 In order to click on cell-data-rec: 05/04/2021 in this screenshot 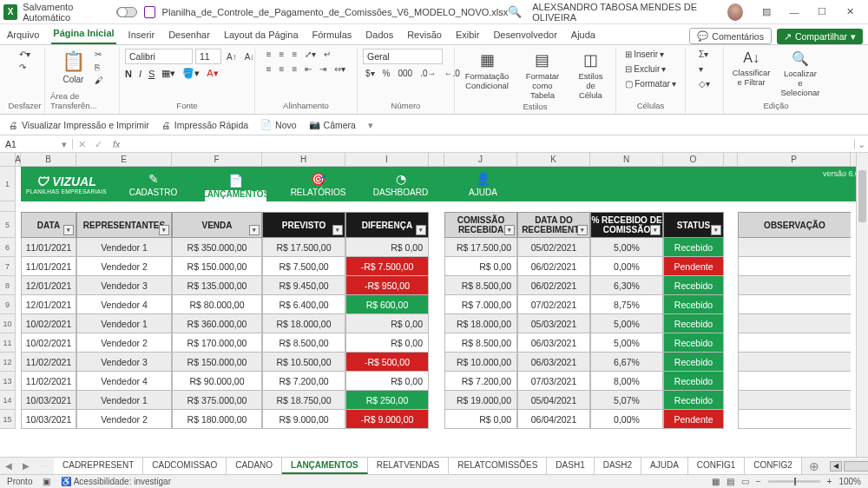, I will do `click(554, 400)`.